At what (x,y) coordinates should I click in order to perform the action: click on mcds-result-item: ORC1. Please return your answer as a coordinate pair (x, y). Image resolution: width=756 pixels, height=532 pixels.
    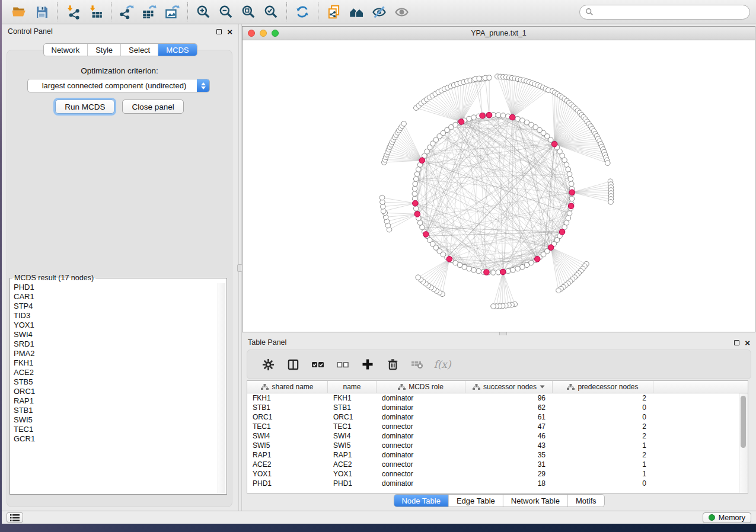
    Looking at the image, I should click on (116, 392).